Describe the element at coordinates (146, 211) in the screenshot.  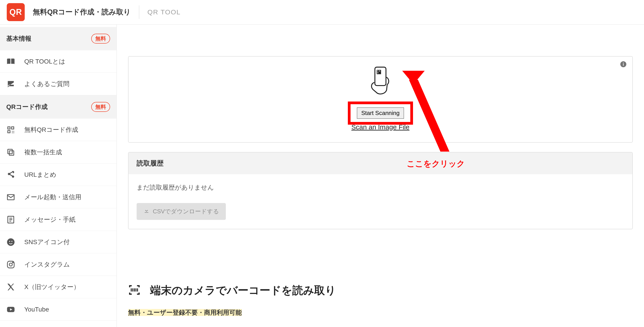
I see `download-icon` at that location.